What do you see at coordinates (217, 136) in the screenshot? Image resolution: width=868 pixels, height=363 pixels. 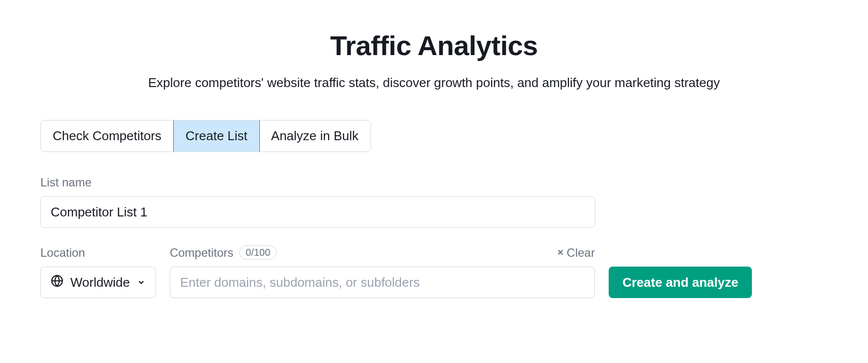 I see `tab-create-list: Create List` at bounding box center [217, 136].